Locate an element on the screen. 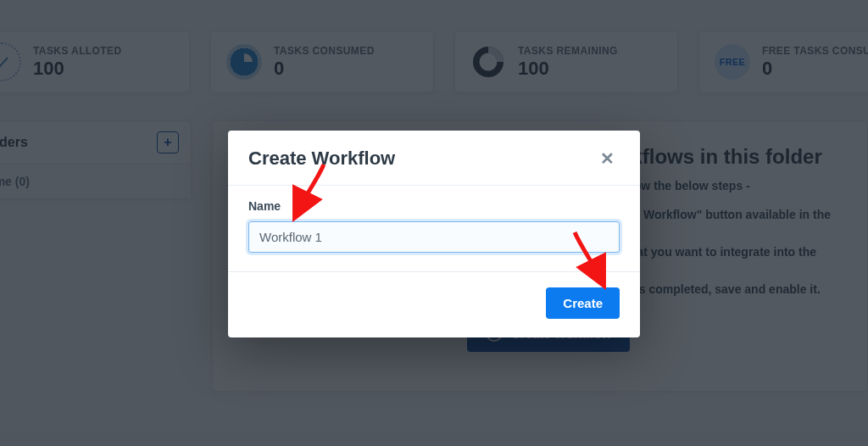 This screenshot has width=868, height=446. workflow-name-input is located at coordinates (434, 237).